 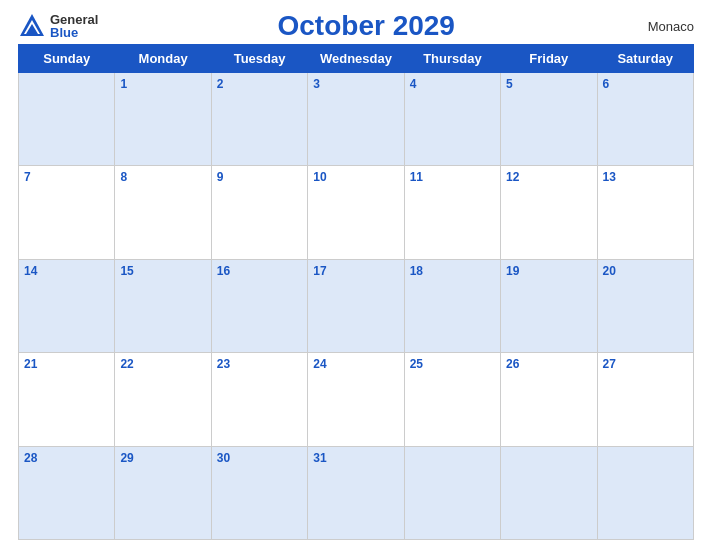 I want to click on day-number: 1, so click(x=124, y=84).